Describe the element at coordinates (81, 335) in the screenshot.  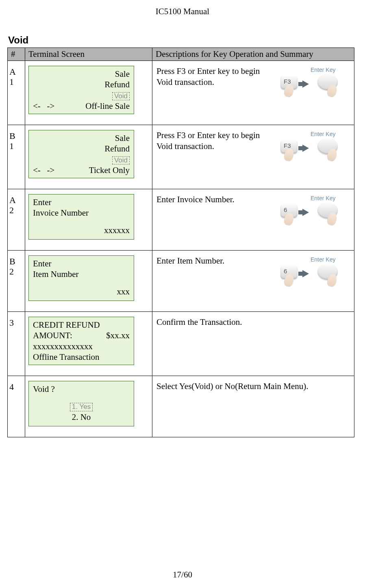
I see `screen-amount-row: AMOUNT: $xx.xx` at that location.